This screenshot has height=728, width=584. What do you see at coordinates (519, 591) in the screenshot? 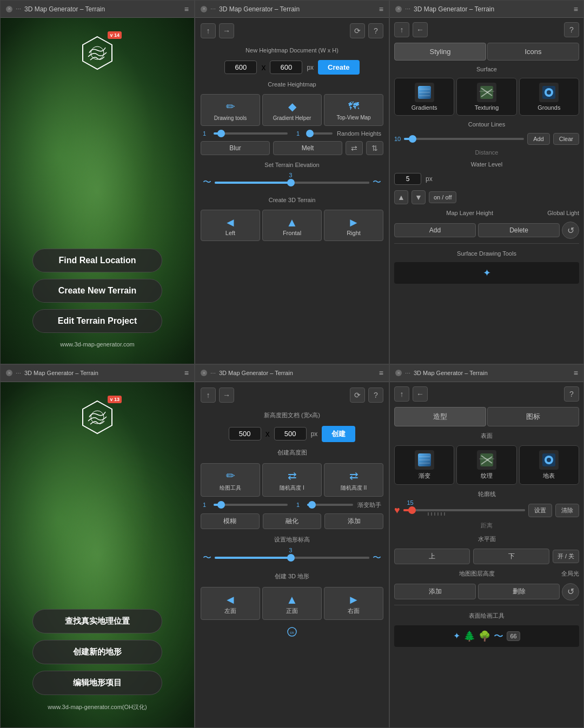
I see `map-cn-delete-btn: 删除` at bounding box center [519, 591].